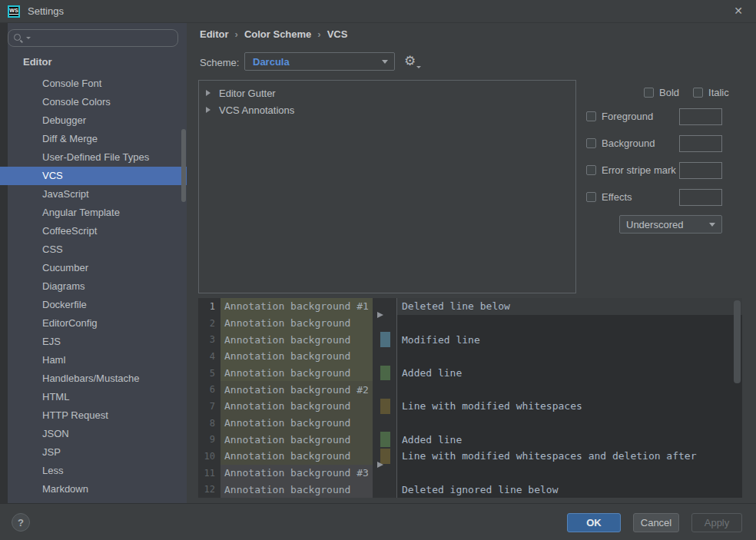 The height and width of the screenshot is (540, 756). I want to click on preview-row: 2 Annotation background, so click(470, 323).